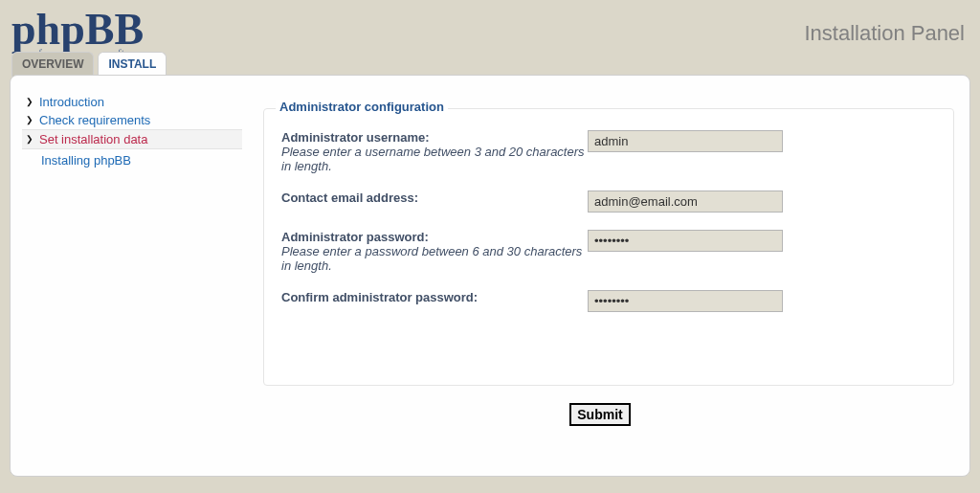 This screenshot has height=493, width=980. I want to click on confirm-password-input, so click(685, 301).